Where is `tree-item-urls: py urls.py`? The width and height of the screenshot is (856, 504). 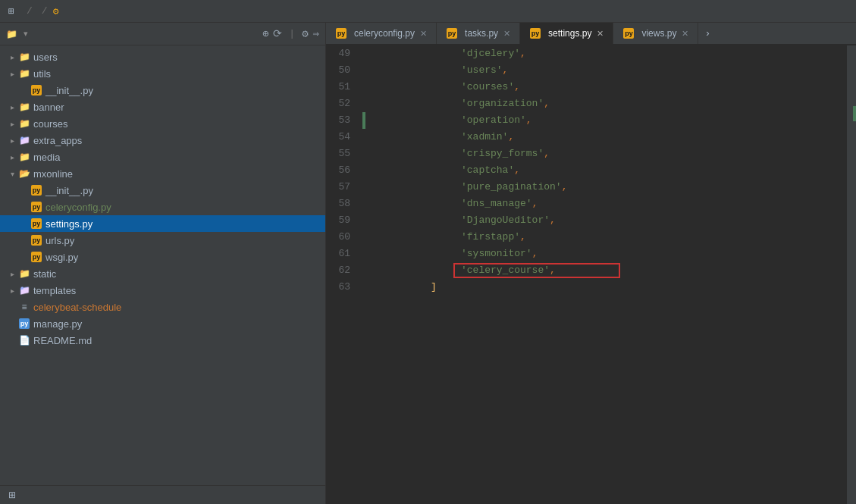 tree-item-urls: py urls.py is located at coordinates (162, 240).